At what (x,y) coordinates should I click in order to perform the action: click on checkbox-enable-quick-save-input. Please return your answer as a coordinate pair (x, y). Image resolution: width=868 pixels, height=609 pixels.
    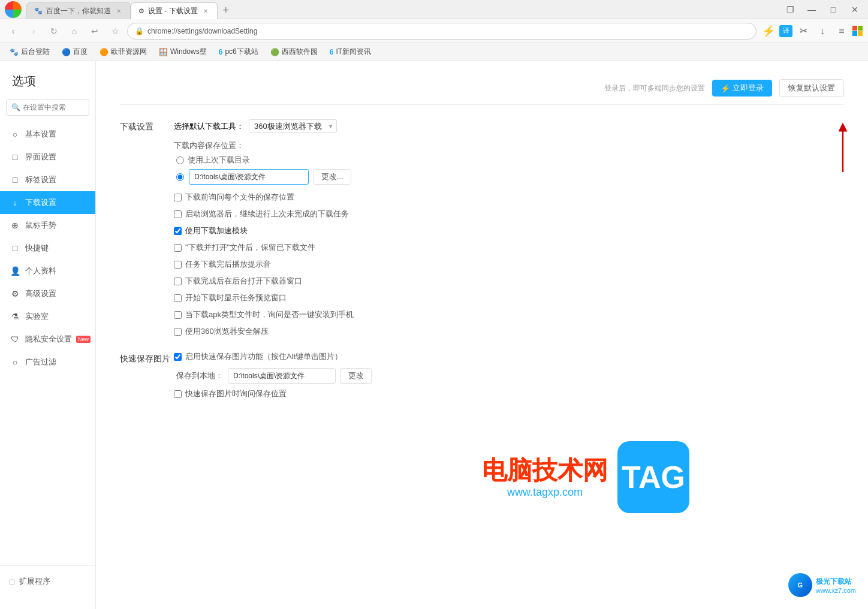
    Looking at the image, I should click on (177, 357).